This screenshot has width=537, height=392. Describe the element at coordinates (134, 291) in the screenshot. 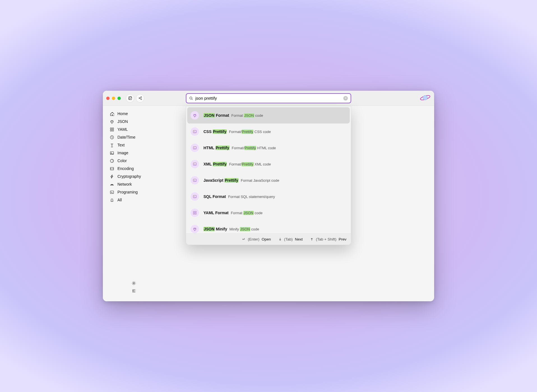

I see `collapse-sidebar-button` at that location.